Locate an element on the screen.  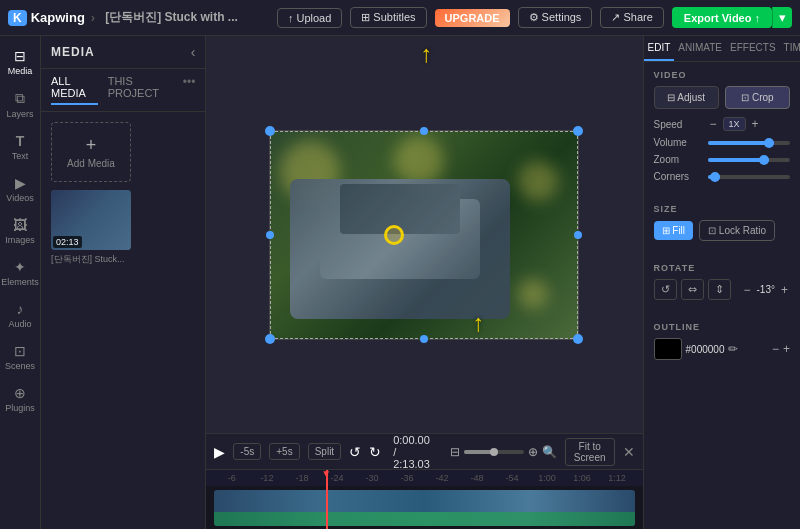
ruler-mark-9: 1:00 is located at coordinates (548, 478).